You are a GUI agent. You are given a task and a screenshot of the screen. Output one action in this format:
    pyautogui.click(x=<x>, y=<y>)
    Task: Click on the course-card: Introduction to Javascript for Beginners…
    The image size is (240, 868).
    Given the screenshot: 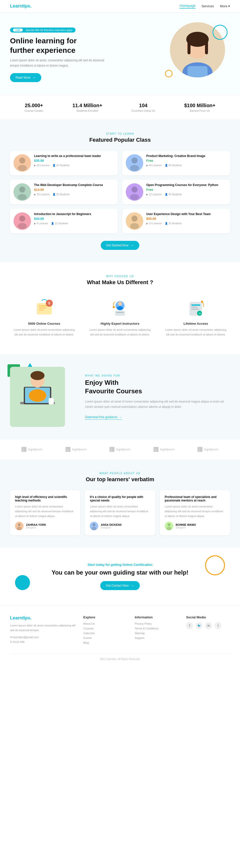 What is the action you would take?
    pyautogui.click(x=64, y=221)
    